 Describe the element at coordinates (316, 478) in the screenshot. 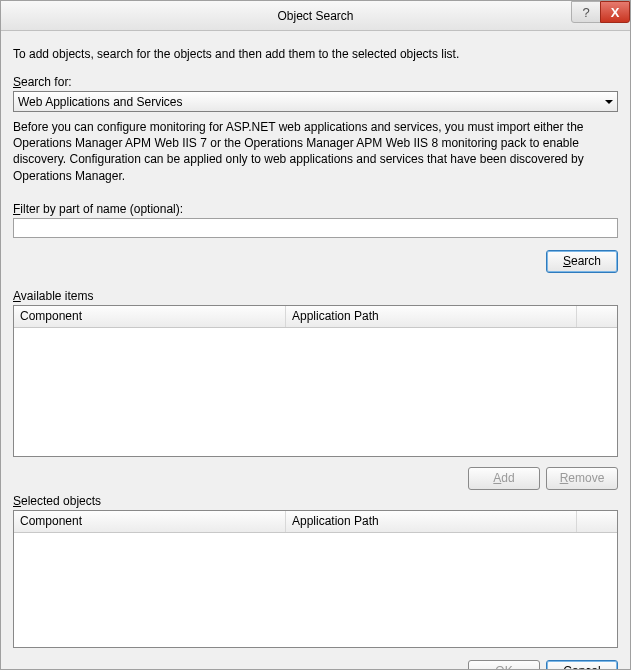

I see `add-remove-row: Add Remove` at that location.